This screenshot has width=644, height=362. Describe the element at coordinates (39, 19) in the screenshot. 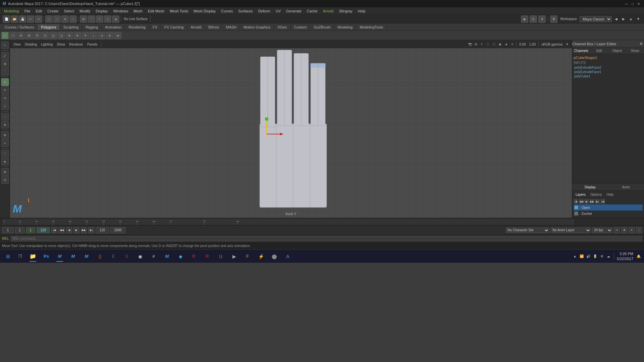

I see `redo-btn: ↪` at that location.